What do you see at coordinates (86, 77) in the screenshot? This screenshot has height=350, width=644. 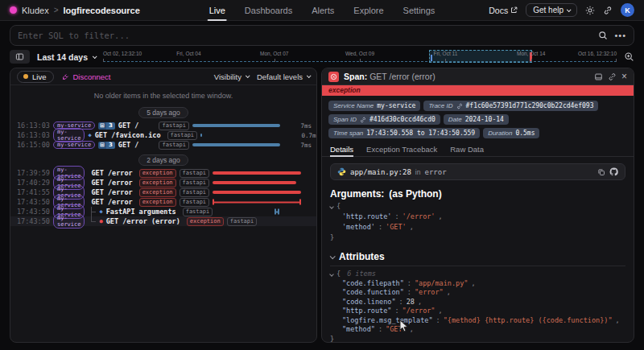 I see `disconnect-button: Disconnect` at bounding box center [86, 77].